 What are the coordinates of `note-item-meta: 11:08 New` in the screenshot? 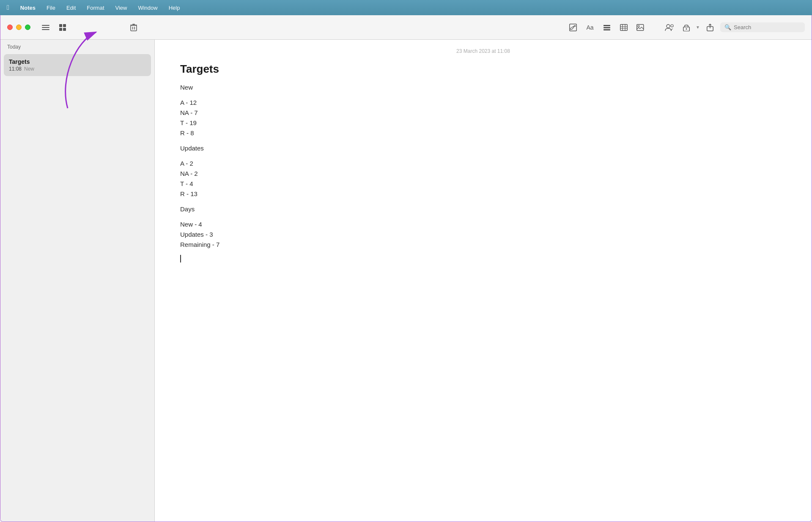 It's located at (77, 69).